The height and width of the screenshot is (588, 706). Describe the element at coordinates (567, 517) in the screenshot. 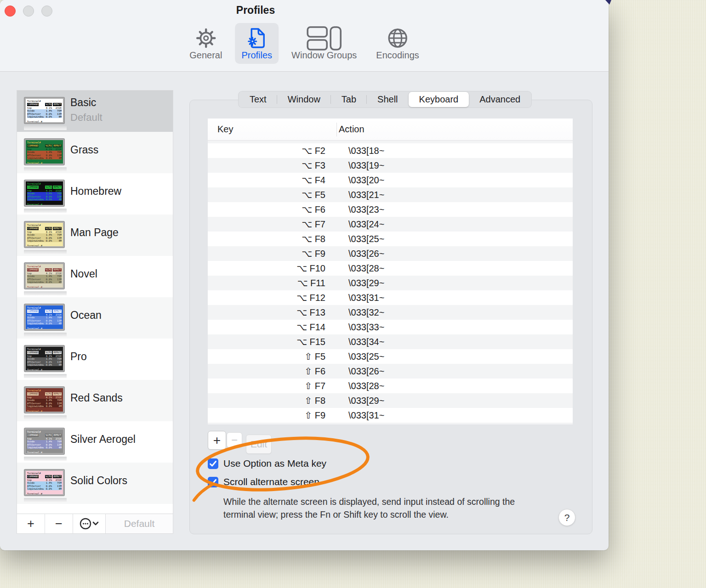

I see `help-button: ?` at that location.